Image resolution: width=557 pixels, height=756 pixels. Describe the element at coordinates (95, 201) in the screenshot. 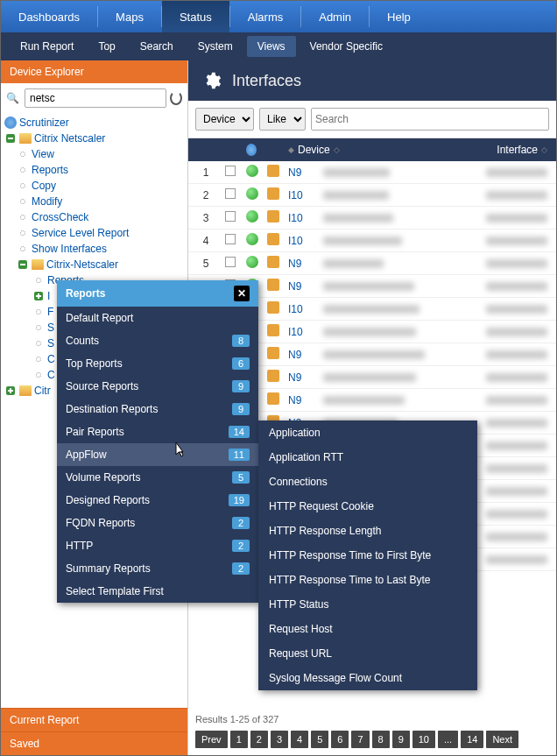

I see `tree-item: Modify` at that location.